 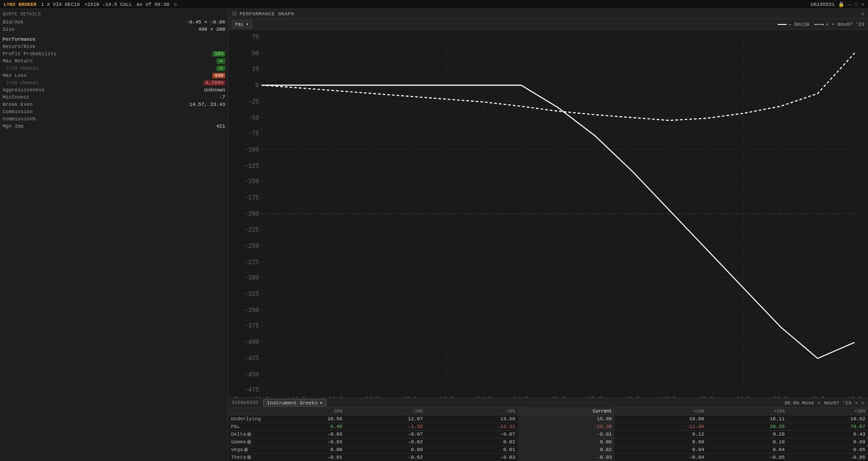 What do you see at coordinates (850, 5) in the screenshot?
I see `minimize-icon: —` at bounding box center [850, 5].